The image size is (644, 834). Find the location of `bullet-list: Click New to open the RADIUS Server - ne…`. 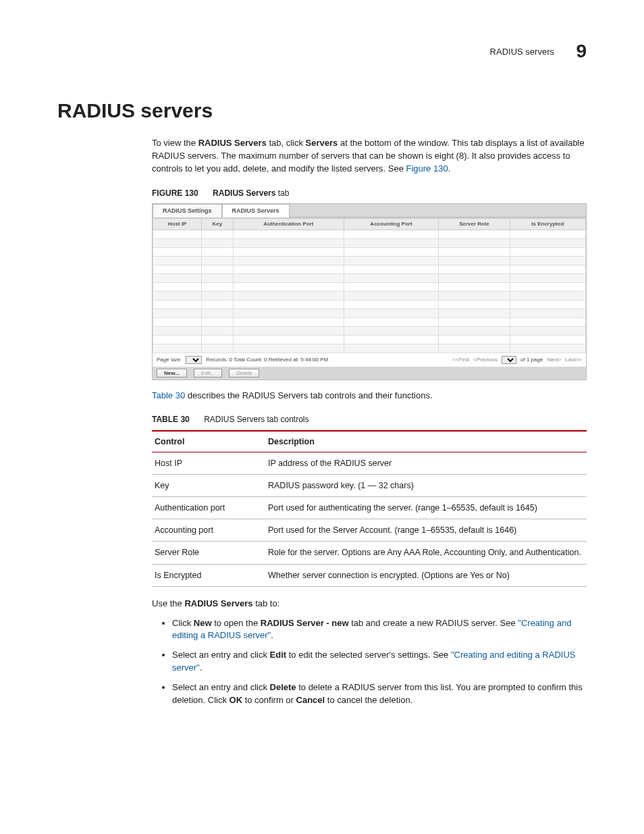

bullet-list: Click New to open the RADIUS Server - ne… is located at coordinates (369, 662).